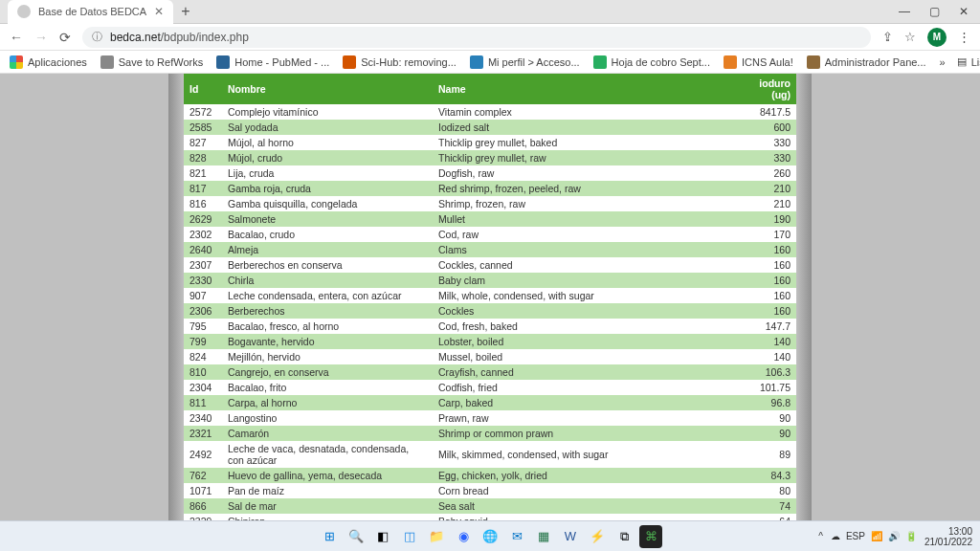 Image resolution: width=980 pixels, height=551 pixels. Describe the element at coordinates (477, 37) in the screenshot. I see `url-input: ⓘ bedca.net/bdpub/index.php` at that location.